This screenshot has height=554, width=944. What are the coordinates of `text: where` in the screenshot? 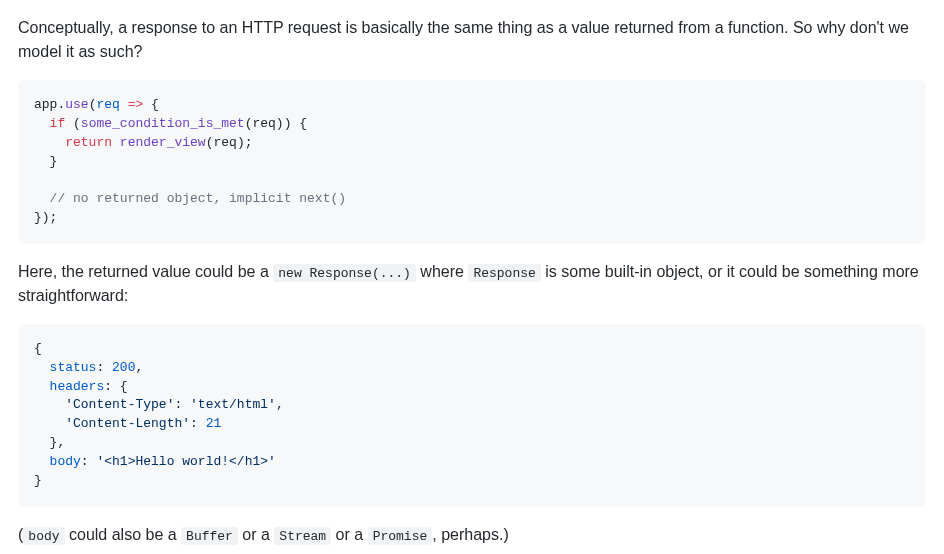 It's located at (442, 272).